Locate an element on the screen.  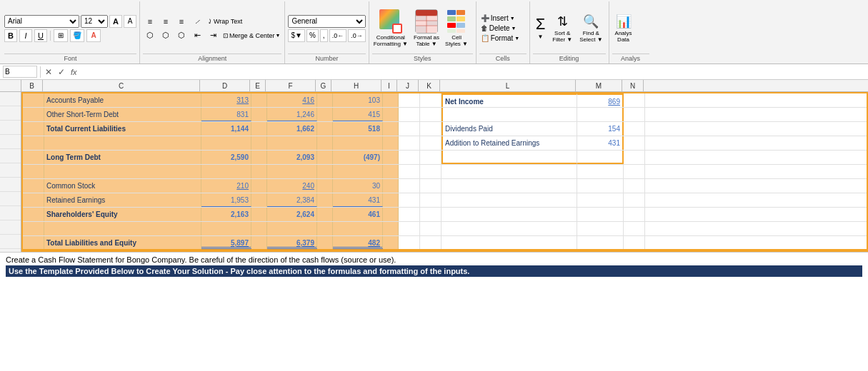
percent-button: % is located at coordinates (313, 36).